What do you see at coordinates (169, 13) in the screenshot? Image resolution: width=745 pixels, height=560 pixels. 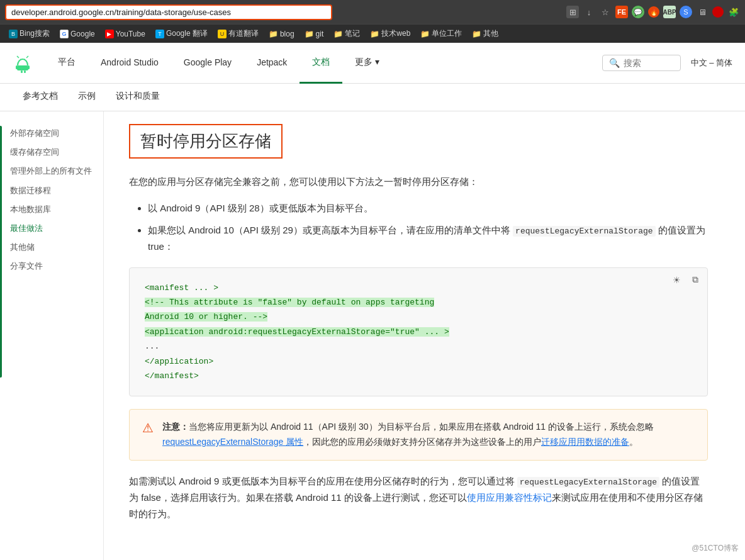 I see `address-bar: developer.android.google.cn/training/dat…` at bounding box center [169, 13].